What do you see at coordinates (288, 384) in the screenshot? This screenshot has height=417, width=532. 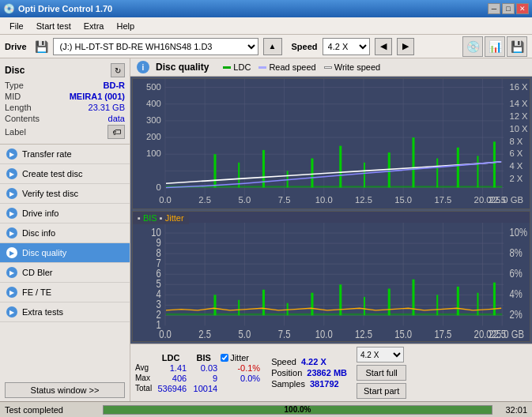 I see `samples-label: Samples` at bounding box center [288, 384].